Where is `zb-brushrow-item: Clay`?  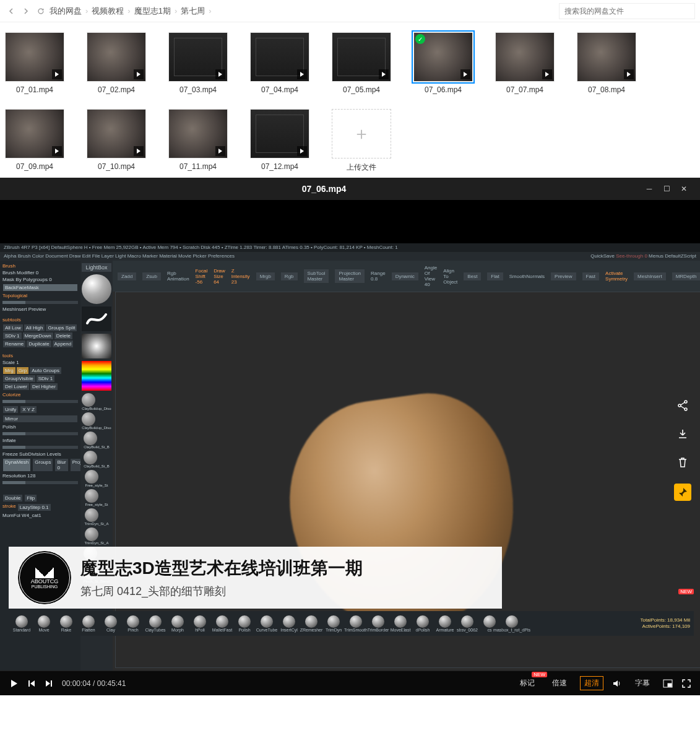
zb-brushrow-item: Clay is located at coordinates (111, 624).